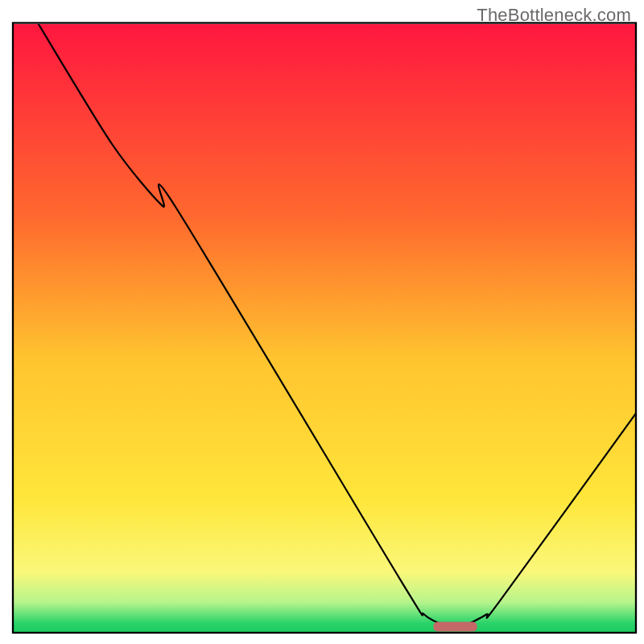  What do you see at coordinates (554, 15) in the screenshot?
I see `watermark-text: TheBottleneck.com` at bounding box center [554, 15].